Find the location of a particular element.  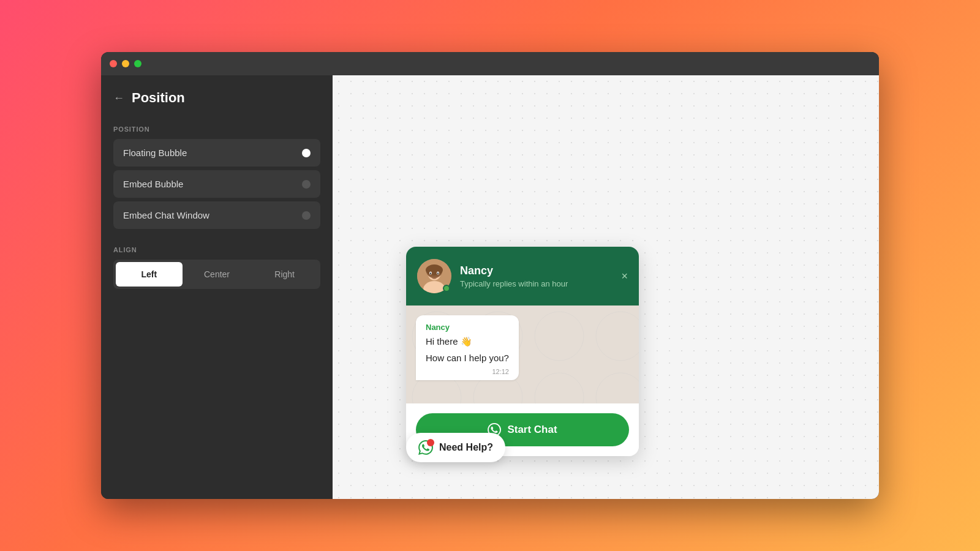

embed-chat-window-label: Embed Chat Window is located at coordinates (167, 216).